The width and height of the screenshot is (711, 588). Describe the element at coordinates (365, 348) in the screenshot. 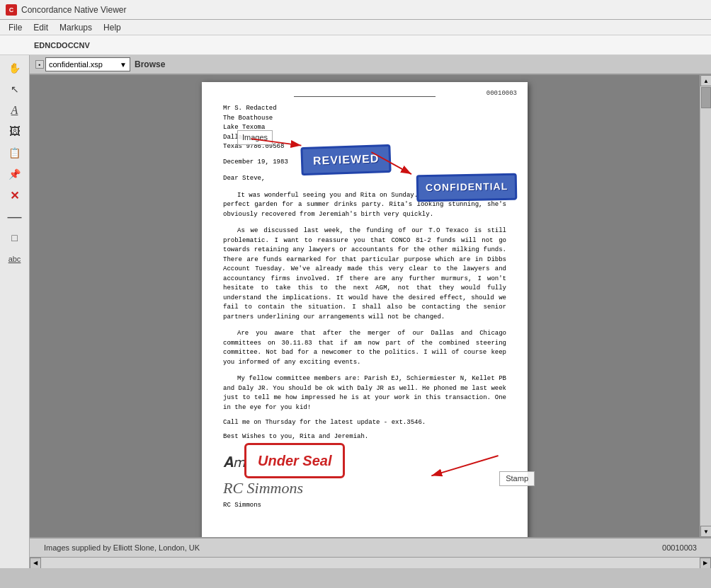

I see `doc-para-3: Are you aware that after the merger of o…` at that location.